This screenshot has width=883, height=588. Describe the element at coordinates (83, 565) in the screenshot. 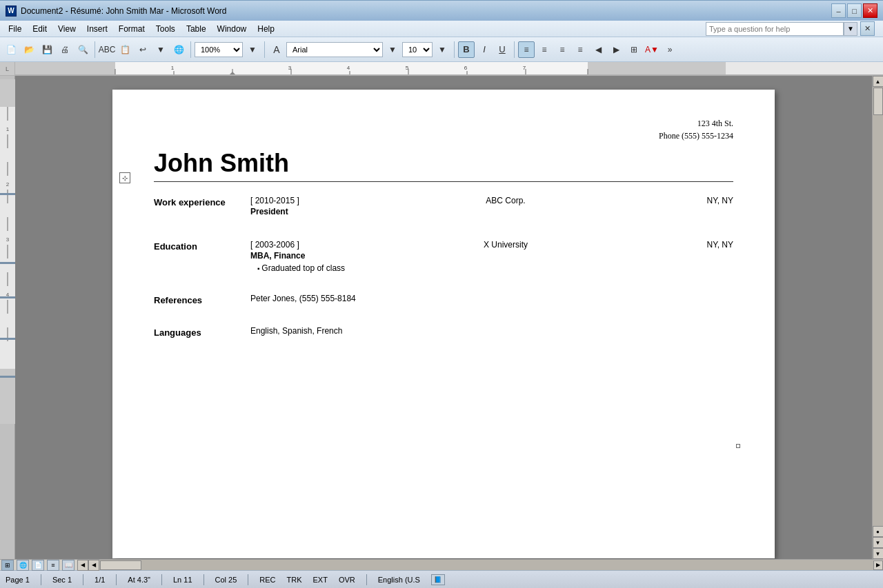

I see `reading-mode-icon: ◀` at that location.